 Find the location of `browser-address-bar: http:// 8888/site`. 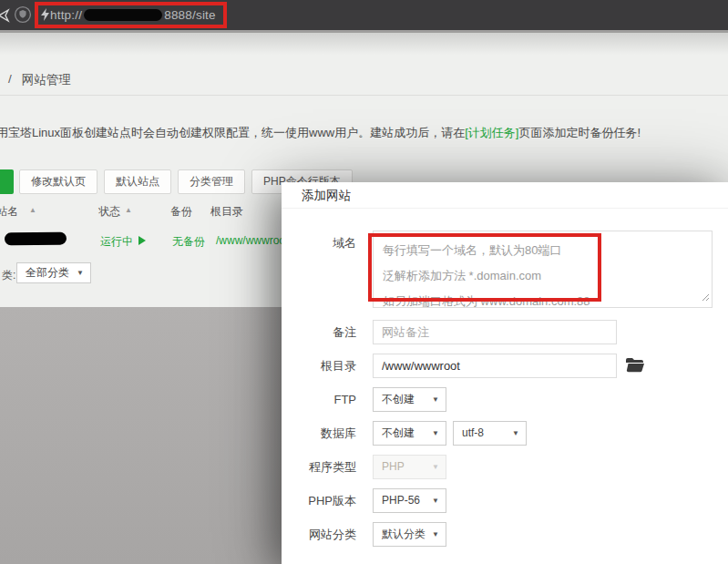

browser-address-bar: http:// 8888/site is located at coordinates (364, 15).